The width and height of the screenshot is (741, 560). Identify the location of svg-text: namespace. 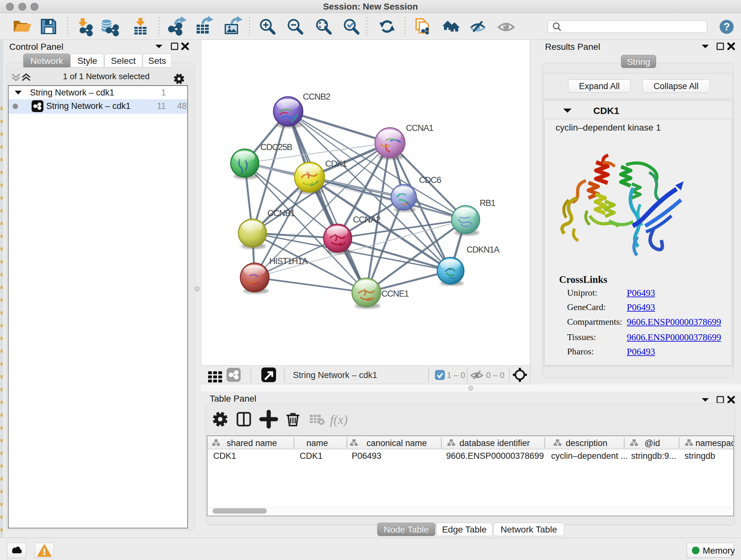
(714, 443).